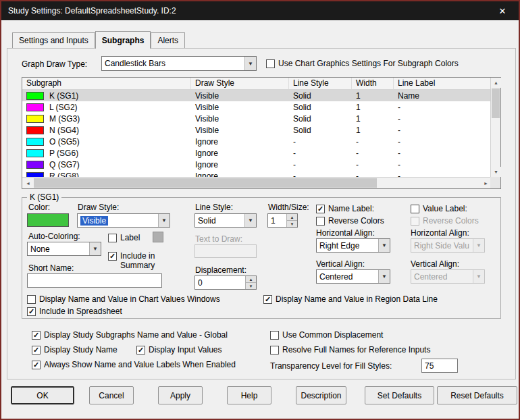 The width and height of the screenshot is (520, 420). What do you see at coordinates (350, 299) in the screenshot?
I see `display-region-data-checkbox: ✓ Display Name and Value in Region Data …` at bounding box center [350, 299].